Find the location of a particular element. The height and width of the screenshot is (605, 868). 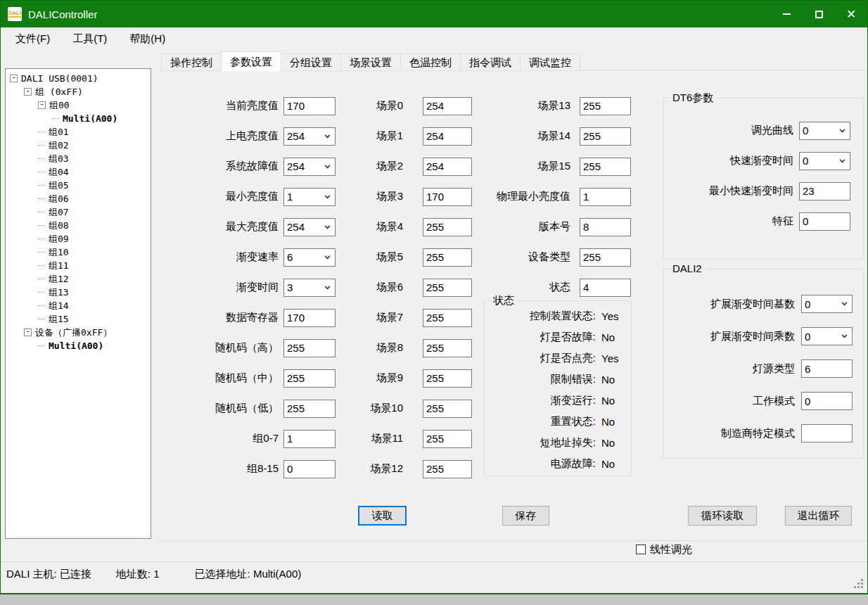

tab: 调试监控 is located at coordinates (550, 62).